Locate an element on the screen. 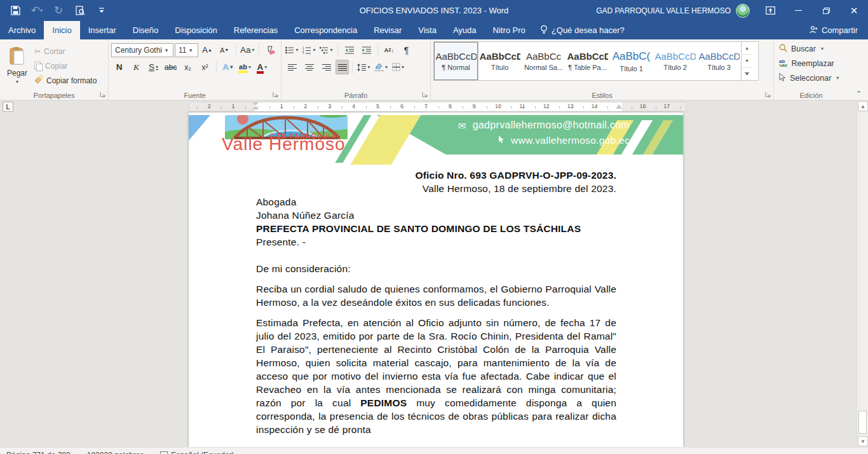 The height and width of the screenshot is (454, 868). style-titulo-2: AaBbCcD Título 2 is located at coordinates (675, 61).